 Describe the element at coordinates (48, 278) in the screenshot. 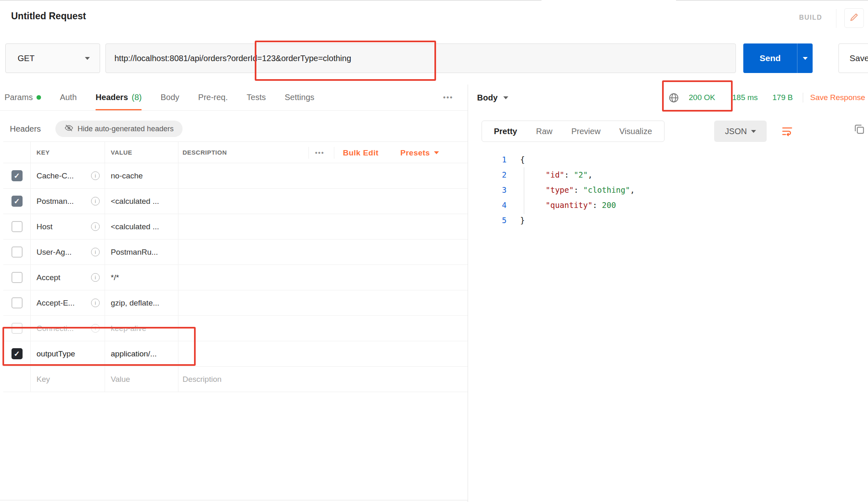

I see `header-key: Accept` at that location.